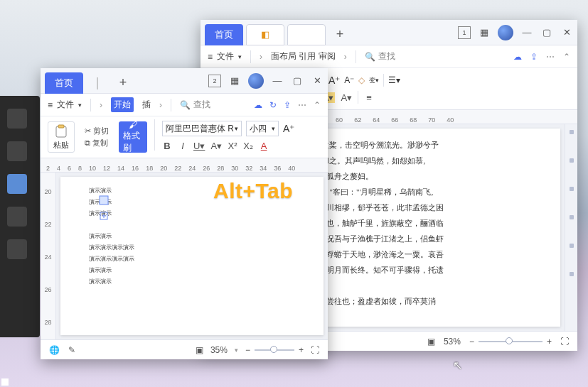  What do you see at coordinates (88, 131) in the screenshot?
I see `scissors-icon: ✂` at bounding box center [88, 131].